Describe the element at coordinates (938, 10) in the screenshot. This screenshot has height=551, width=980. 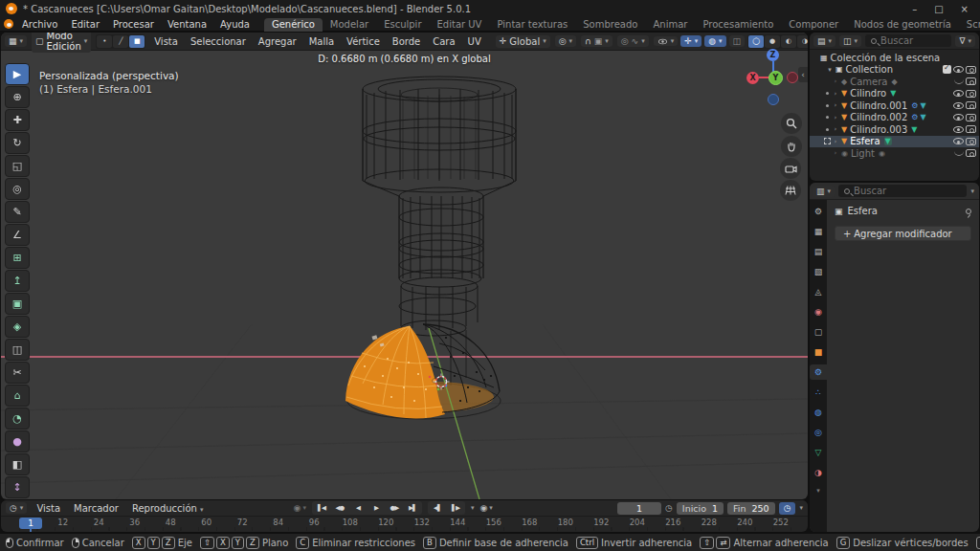
I see `maximize-button: □` at that location.